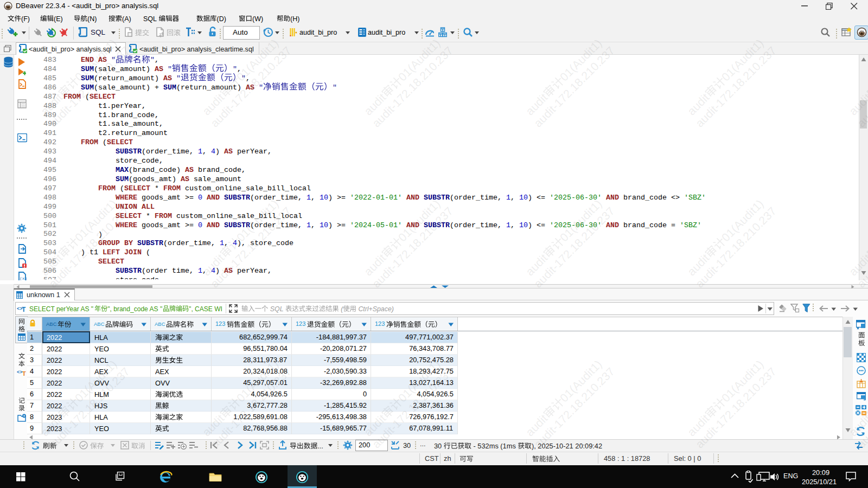 This screenshot has height=488, width=868. Describe the element at coordinates (135, 309) in the screenshot. I see `svg-text: ", brand_code AS "` at that location.